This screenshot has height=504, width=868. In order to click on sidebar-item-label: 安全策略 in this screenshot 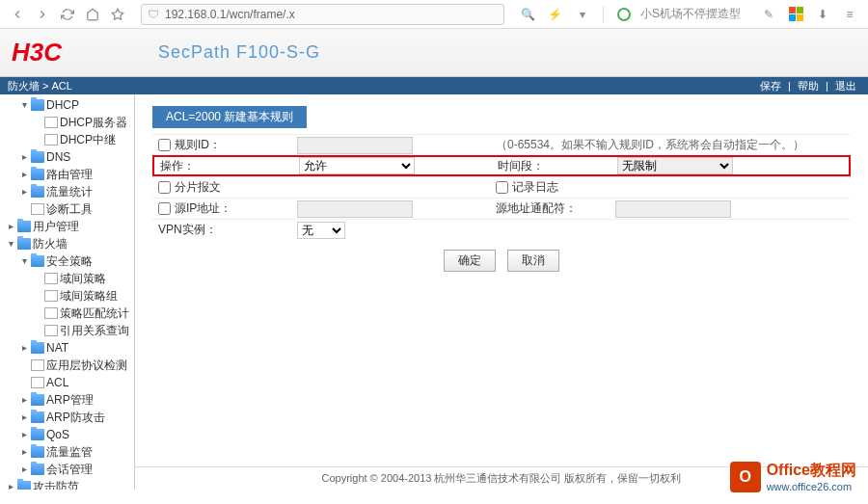, I will do `click(69, 261)`.